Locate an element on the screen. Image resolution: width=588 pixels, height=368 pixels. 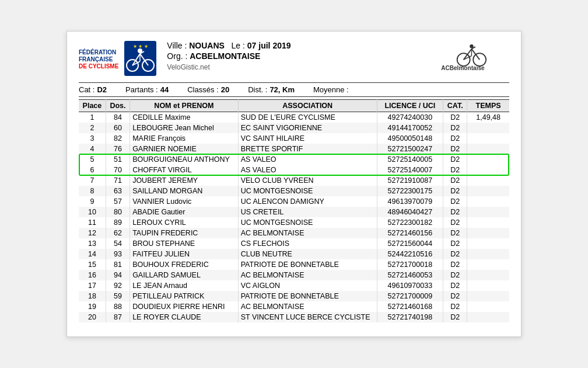
table-cell: LE JEAN Arnaud is located at coordinates (184, 286).